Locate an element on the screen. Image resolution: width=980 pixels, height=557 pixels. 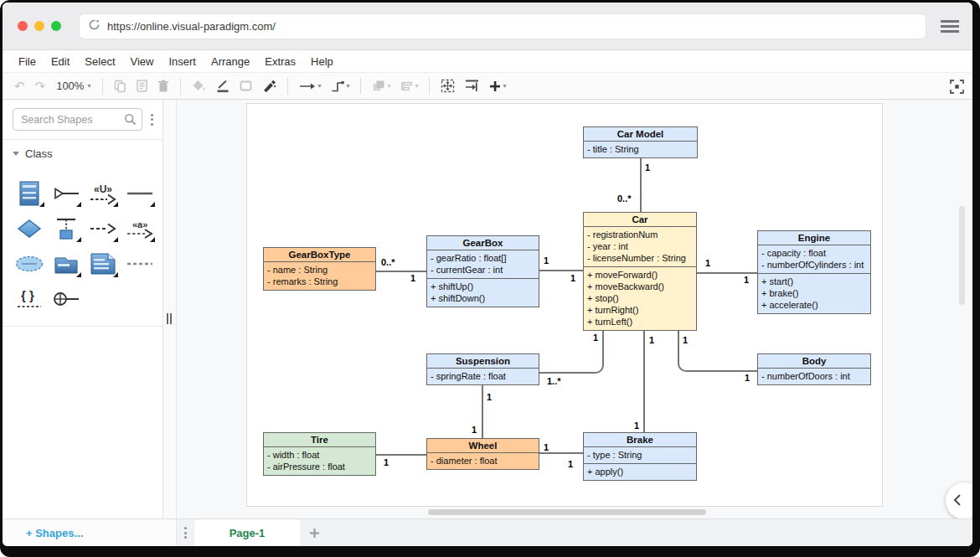
fill-color-button is located at coordinates (199, 86).